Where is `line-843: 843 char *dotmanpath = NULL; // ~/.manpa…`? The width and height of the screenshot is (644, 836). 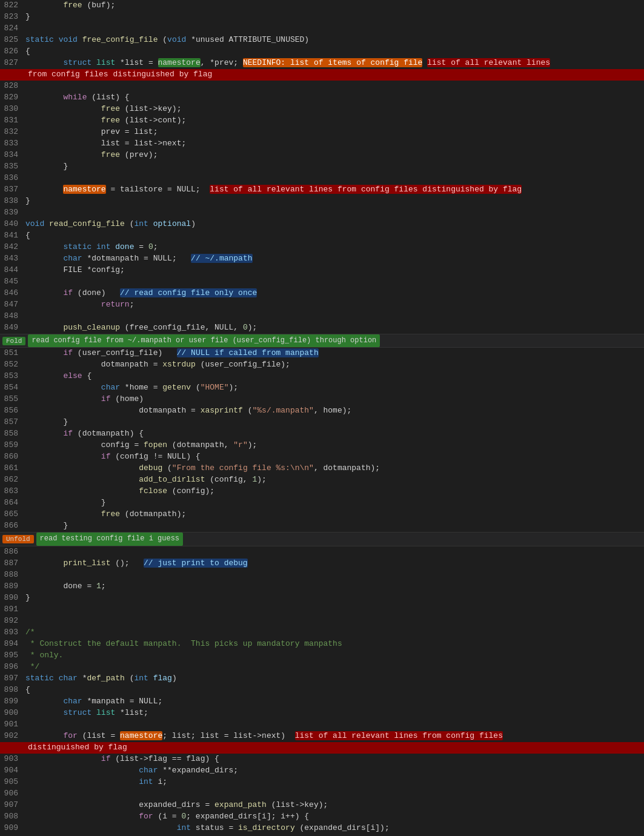 line-843: 843 char *dotmanpath = NULL; // ~/.manpa… is located at coordinates (322, 259).